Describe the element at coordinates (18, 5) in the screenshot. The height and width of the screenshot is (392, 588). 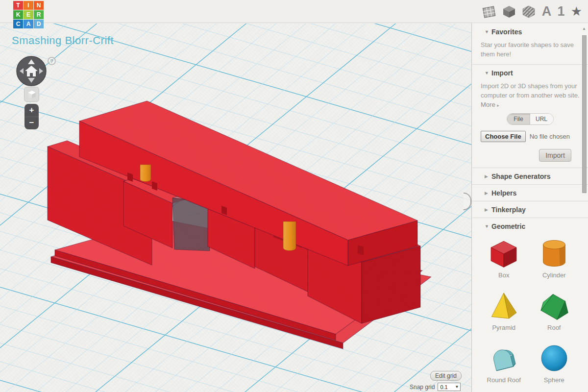
I see `logo-tile: T` at that location.